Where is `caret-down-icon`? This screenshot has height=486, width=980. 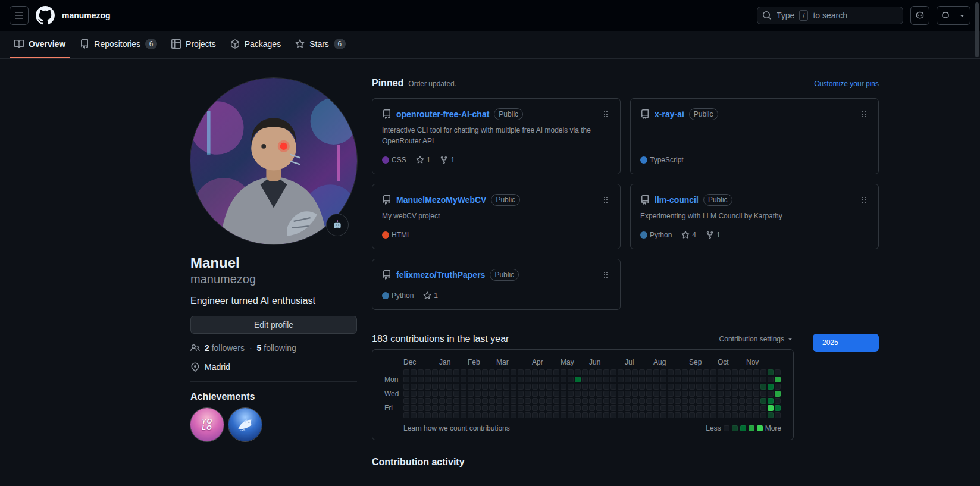 caret-down-icon is located at coordinates (790, 339).